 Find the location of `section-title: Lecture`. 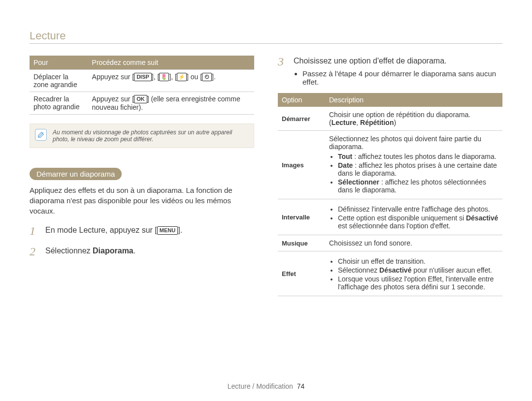

section-title: Lecture is located at coordinates (266, 36).